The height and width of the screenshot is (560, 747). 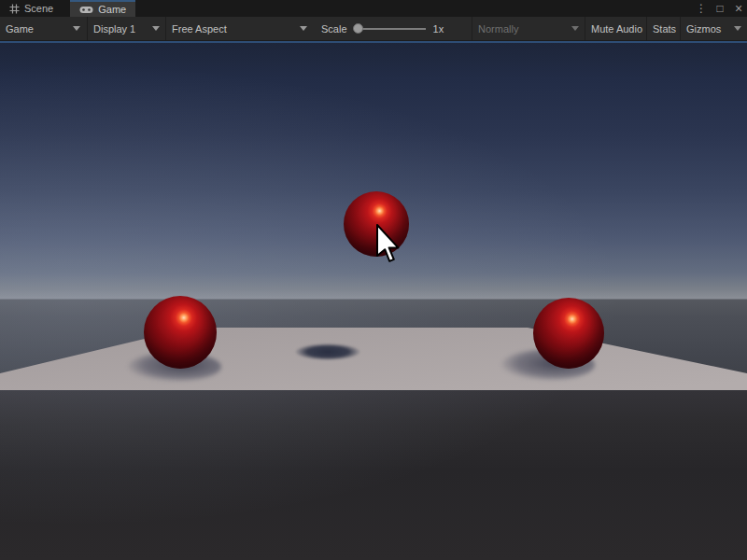 I want to click on game-popup-dropdown: Game, so click(x=43, y=28).